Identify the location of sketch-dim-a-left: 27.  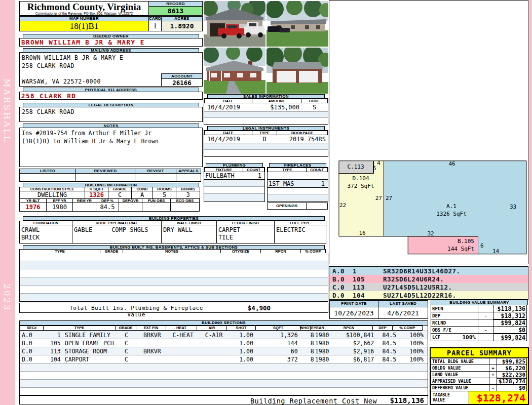
(389, 198).